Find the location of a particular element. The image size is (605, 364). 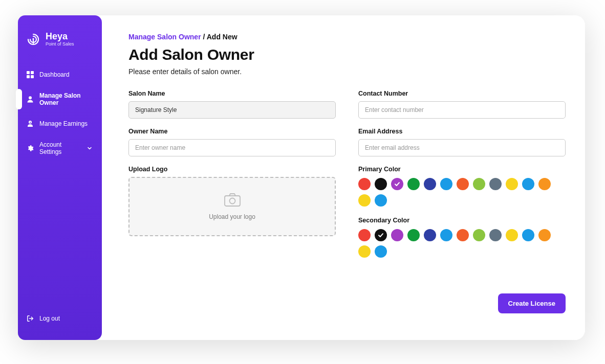

sidebar-item-manage-earnings: $ Manage Earnings is located at coordinates (60, 124).